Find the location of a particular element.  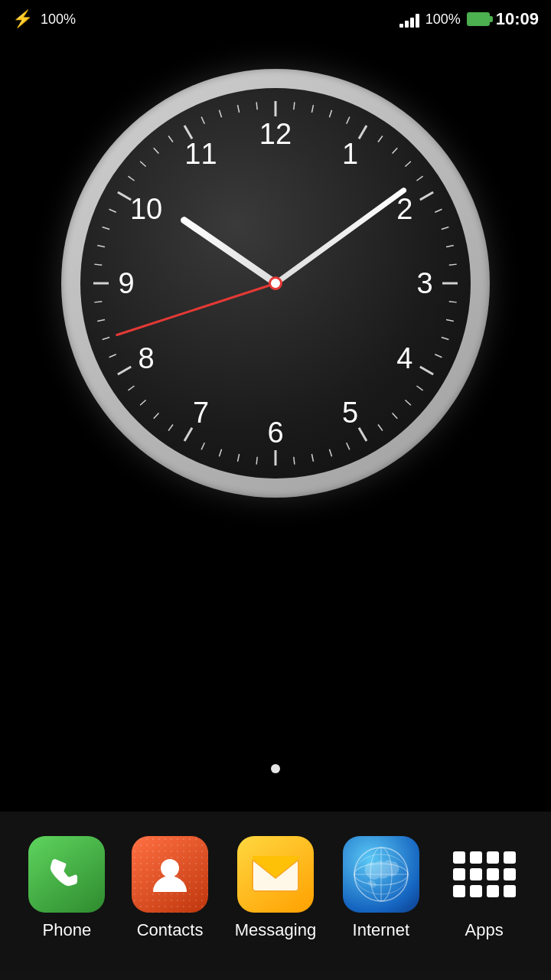

svg-text: 4 is located at coordinates (404, 358).